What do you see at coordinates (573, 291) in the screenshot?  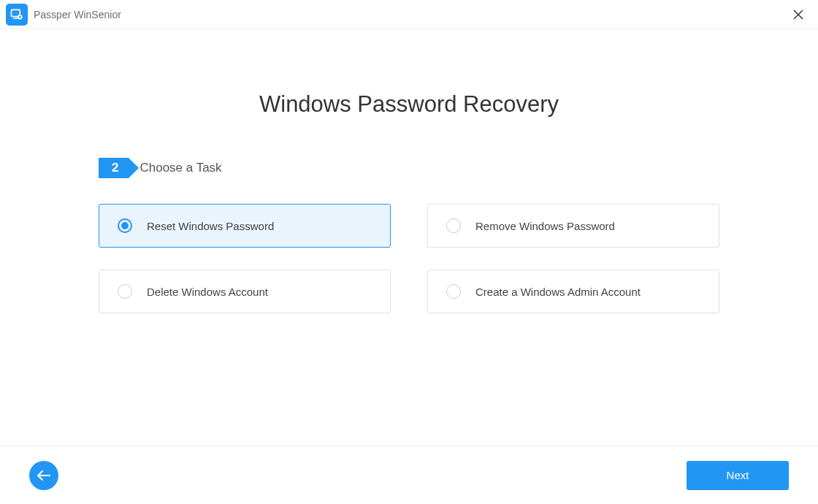 I see `option-create-admin: Create a Windows Admin Account` at bounding box center [573, 291].